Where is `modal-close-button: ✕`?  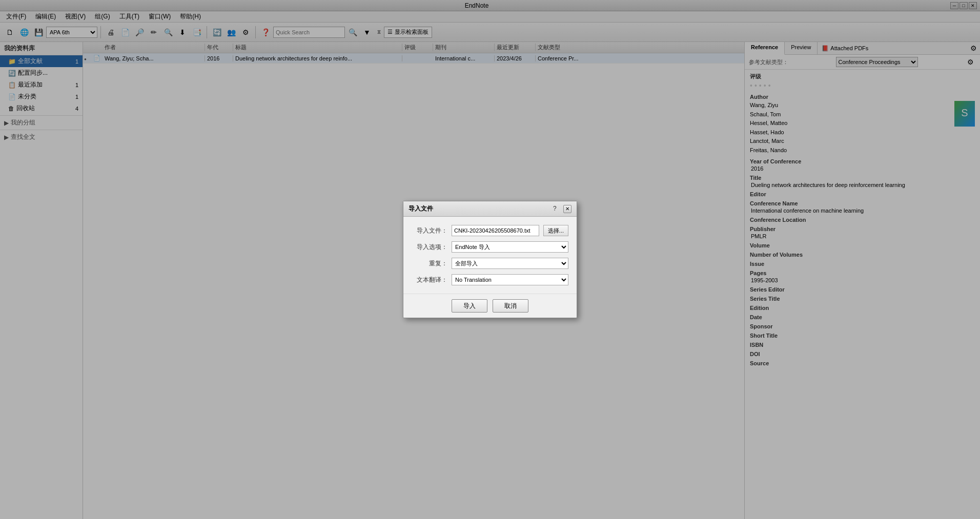
modal-close-button: ✕ is located at coordinates (567, 209).